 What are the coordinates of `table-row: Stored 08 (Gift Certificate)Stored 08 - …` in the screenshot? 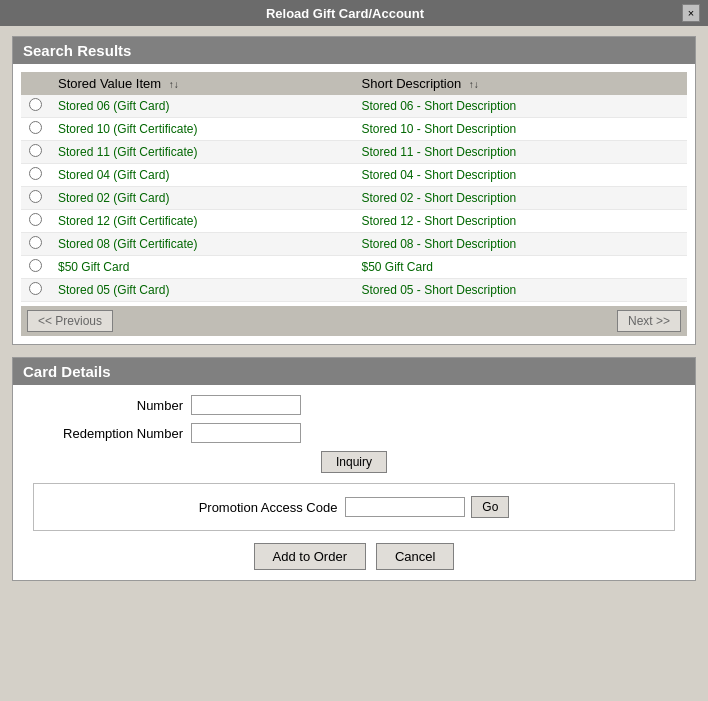 It's located at (354, 244).